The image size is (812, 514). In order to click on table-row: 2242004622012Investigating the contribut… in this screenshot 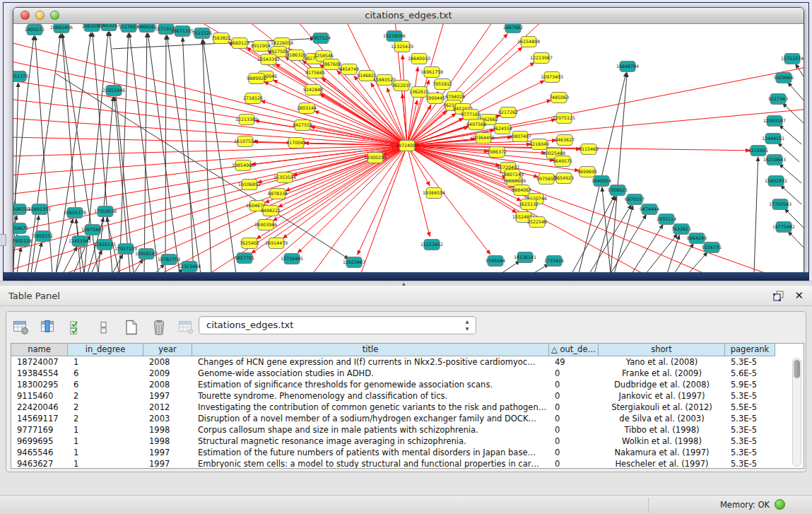, I will do `click(407, 407)`.